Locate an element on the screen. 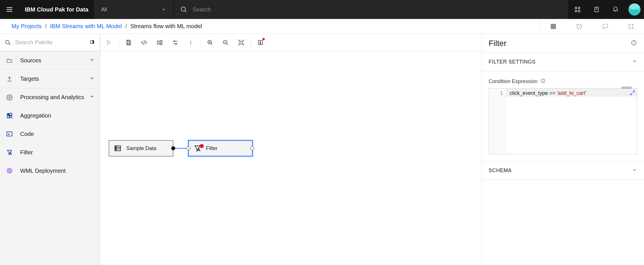 This screenshot has height=265, width=644. section-filter-settings: FILTER SETTINGS is located at coordinates (563, 62).